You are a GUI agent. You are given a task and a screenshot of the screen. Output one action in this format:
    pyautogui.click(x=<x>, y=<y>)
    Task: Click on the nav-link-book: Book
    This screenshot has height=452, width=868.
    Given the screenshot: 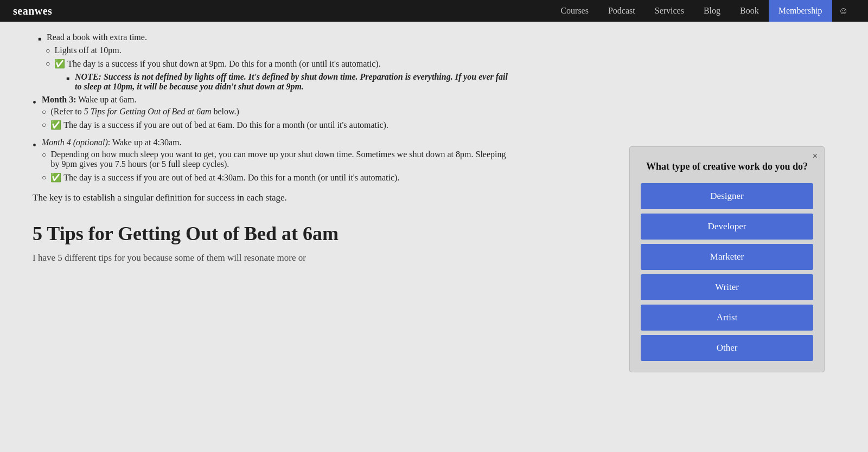 What is the action you would take?
    pyautogui.click(x=750, y=11)
    